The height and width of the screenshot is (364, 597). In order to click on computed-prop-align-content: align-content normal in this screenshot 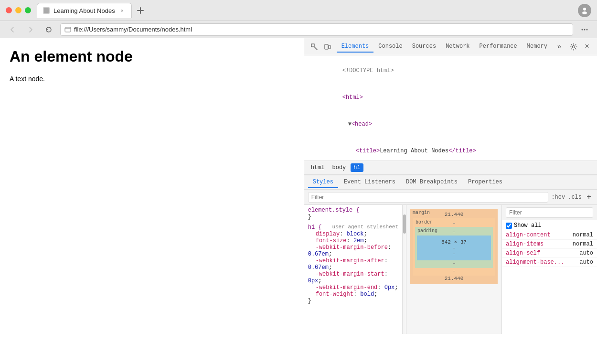, I will do `click(549, 235)`.